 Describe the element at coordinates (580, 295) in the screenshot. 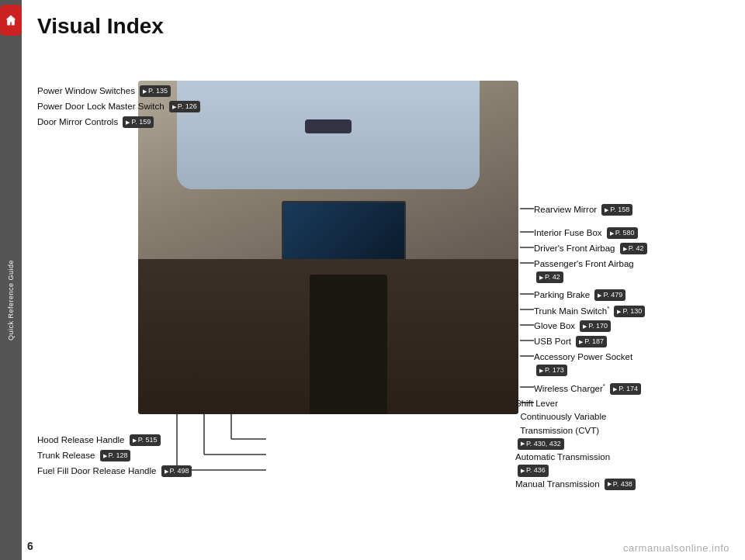

I see `label-parking-brake: Parking Brake P. 479` at that location.